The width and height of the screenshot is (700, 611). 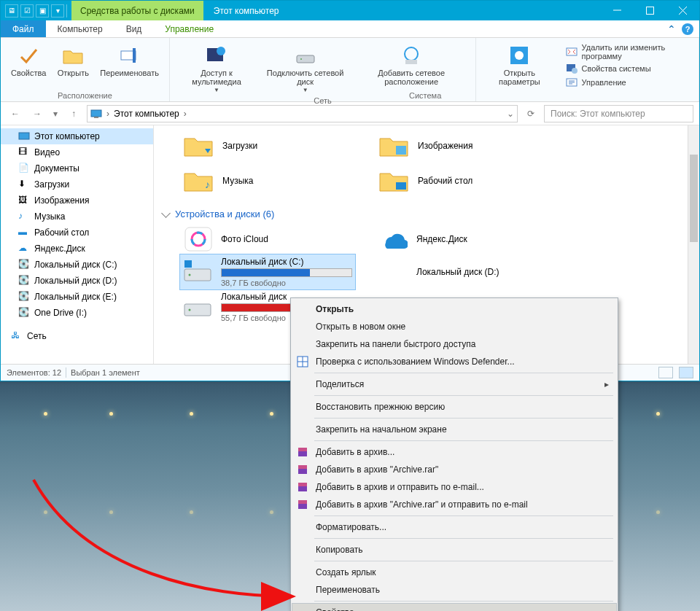 What do you see at coordinates (454, 470) in the screenshot?
I see `menu-item-rar-add-name: Добавить в архив "Archive.rar"` at bounding box center [454, 470].